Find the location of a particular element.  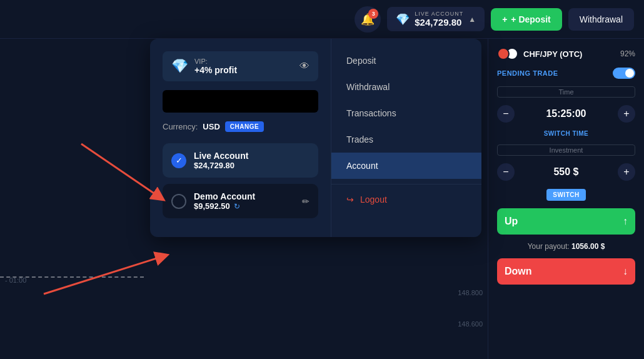

currency-value: USD is located at coordinates (211, 126).